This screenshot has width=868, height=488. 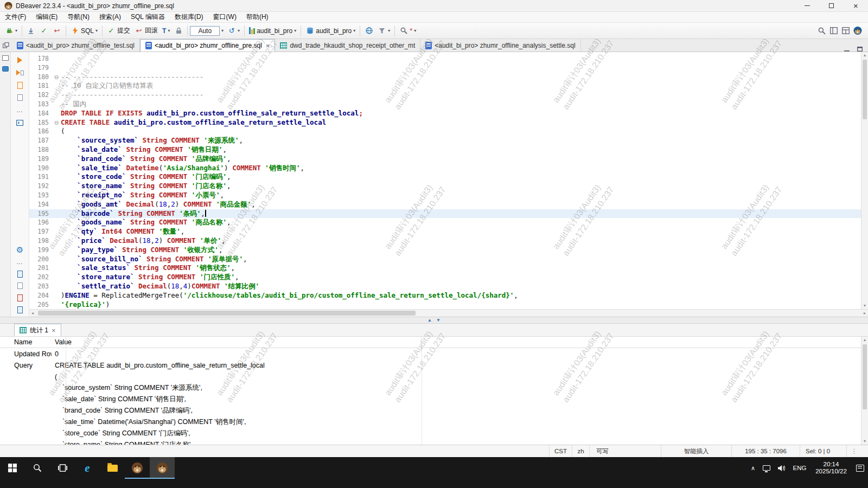 What do you see at coordinates (449, 222) in the screenshot?
I see `code-line: 196 `goods_name` String COMMENT '商品名称',` at bounding box center [449, 222].